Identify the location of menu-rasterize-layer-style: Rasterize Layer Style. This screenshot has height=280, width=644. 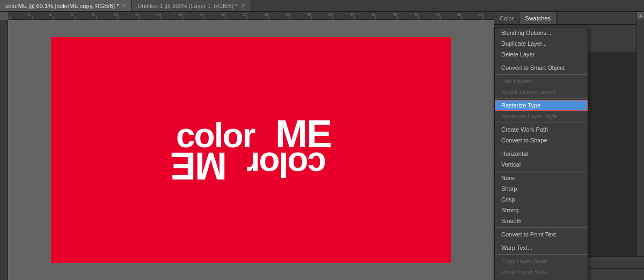
(541, 116).